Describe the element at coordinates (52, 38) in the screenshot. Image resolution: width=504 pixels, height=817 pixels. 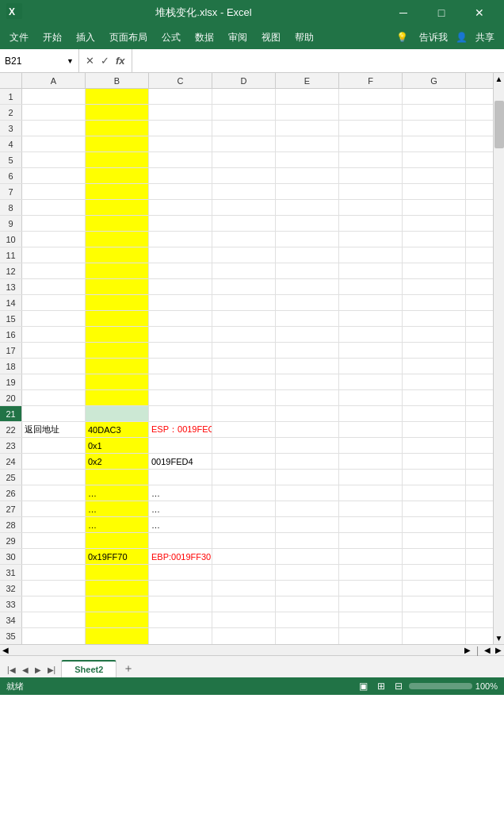
I see `menu-home: 开始` at that location.